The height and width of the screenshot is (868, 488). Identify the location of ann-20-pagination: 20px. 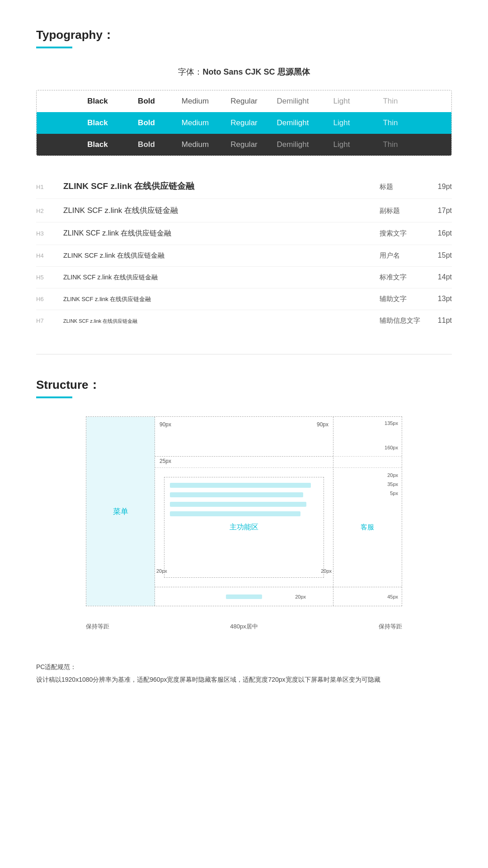
(300, 597).